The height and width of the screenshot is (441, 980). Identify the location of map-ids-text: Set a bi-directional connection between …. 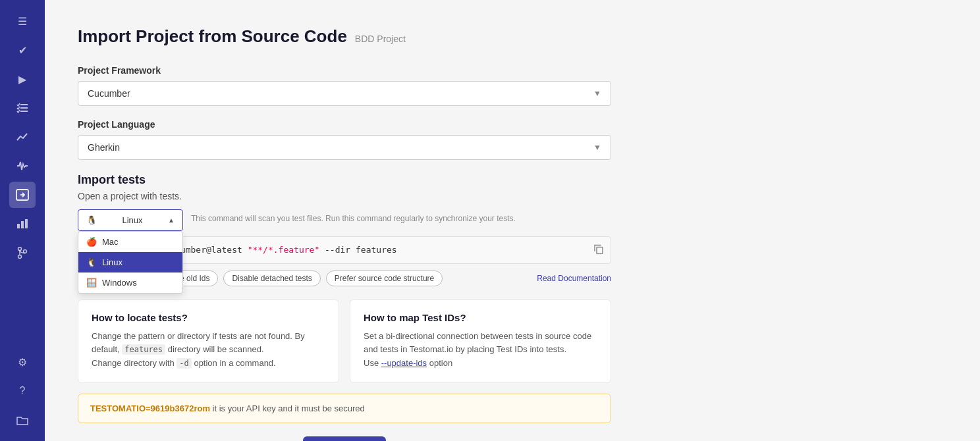
(481, 350).